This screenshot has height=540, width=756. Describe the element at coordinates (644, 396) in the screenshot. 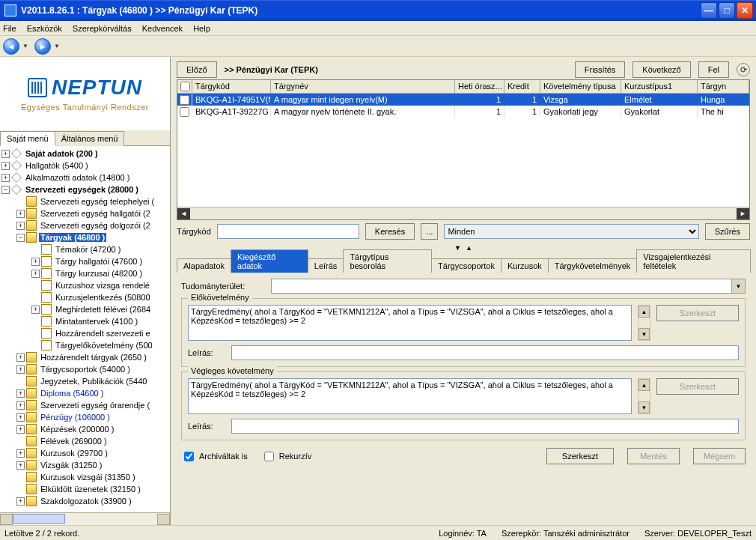

I see `finalreq-scroll: ▲▼` at that location.